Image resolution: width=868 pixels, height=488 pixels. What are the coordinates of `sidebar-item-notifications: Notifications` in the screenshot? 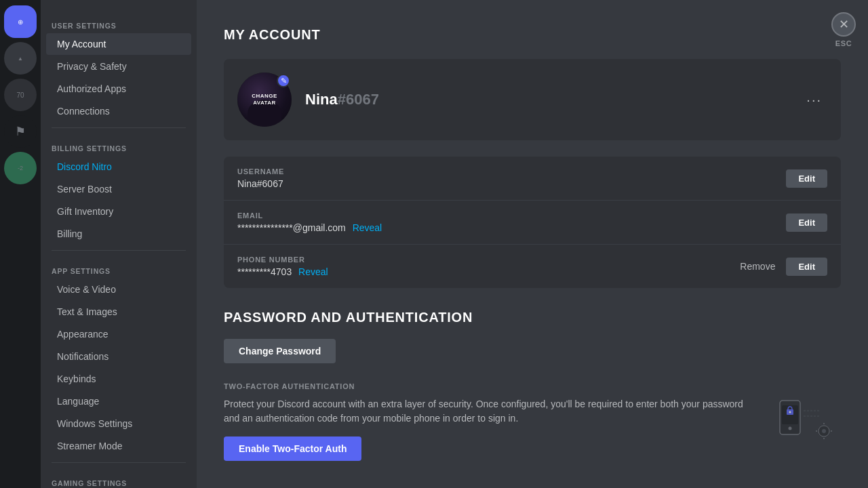 It's located at (119, 357).